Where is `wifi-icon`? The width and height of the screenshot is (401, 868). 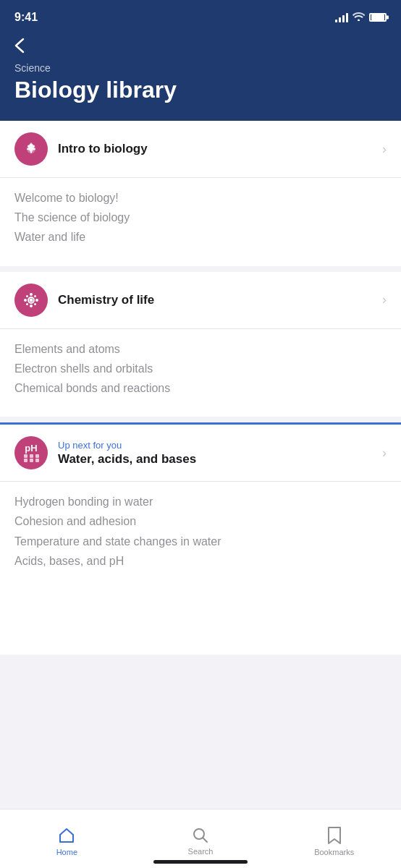 wifi-icon is located at coordinates (359, 17).